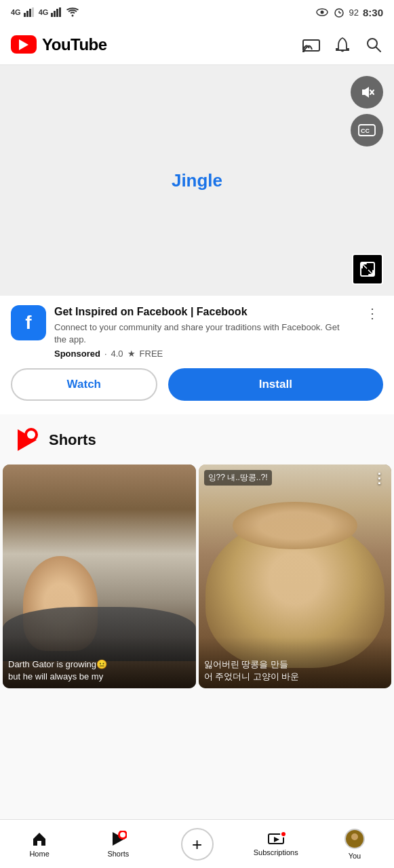  What do you see at coordinates (372, 313) in the screenshot?
I see `ad-more-button: ⋮` at bounding box center [372, 313].